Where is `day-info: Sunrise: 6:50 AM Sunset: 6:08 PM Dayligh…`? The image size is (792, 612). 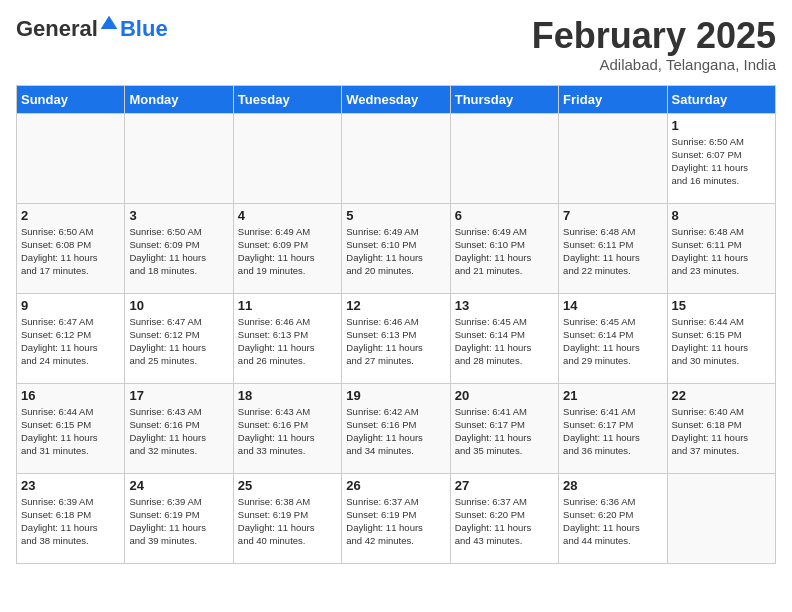
day-info: Sunrise: 6:50 AM Sunset: 6:08 PM Dayligh… is located at coordinates (70, 252).